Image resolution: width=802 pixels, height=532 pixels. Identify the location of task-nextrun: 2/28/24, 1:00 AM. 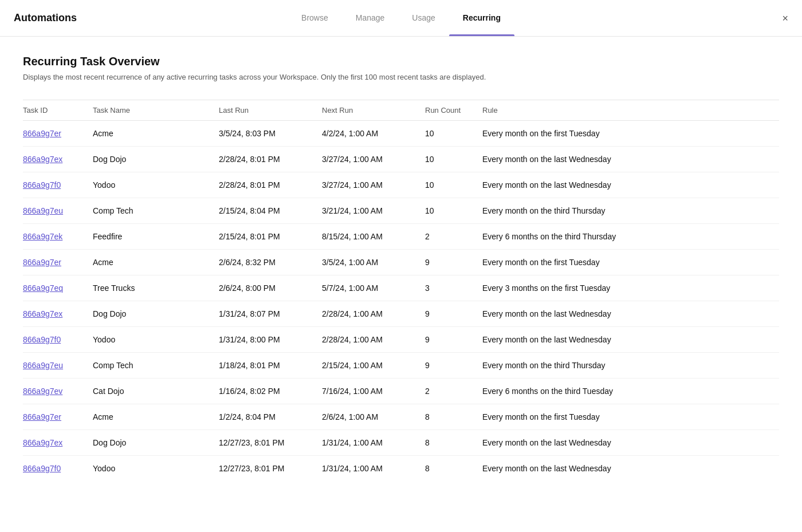
(367, 340).